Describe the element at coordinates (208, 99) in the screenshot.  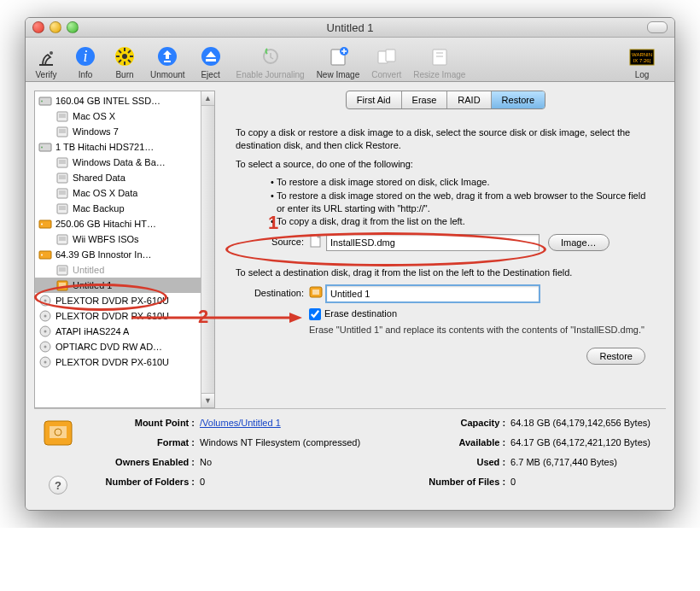
I see `scroll-up-icon: ▲` at that location.